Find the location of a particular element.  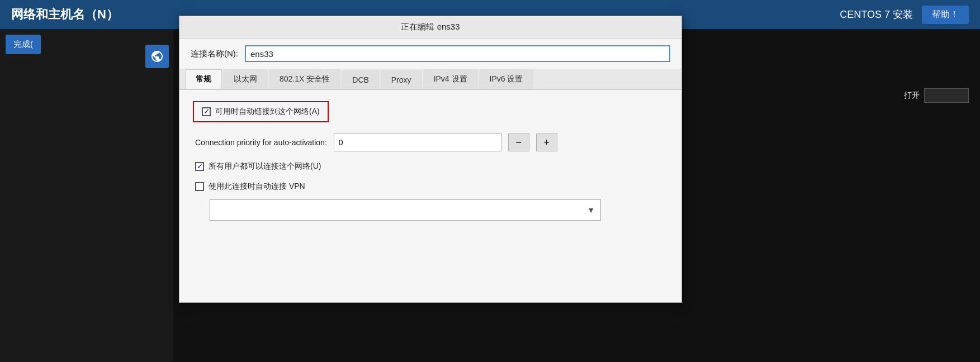

auto-connect-row: 可用时自动链接到这个网络(A) is located at coordinates (261, 112).